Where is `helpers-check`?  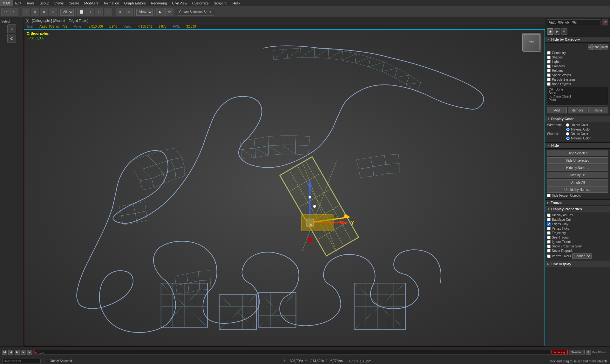 helpers-check is located at coordinates (549, 71).